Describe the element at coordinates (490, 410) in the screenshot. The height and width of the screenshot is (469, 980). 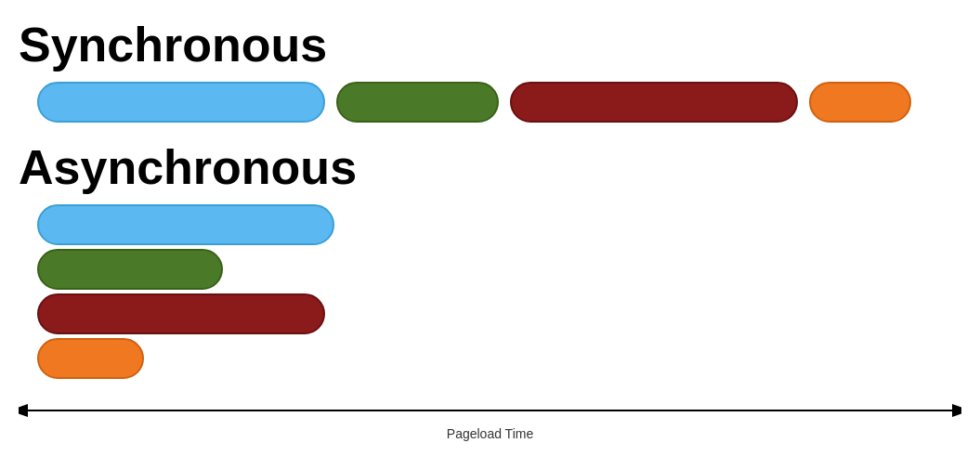
I see `arrow-line-container` at that location.